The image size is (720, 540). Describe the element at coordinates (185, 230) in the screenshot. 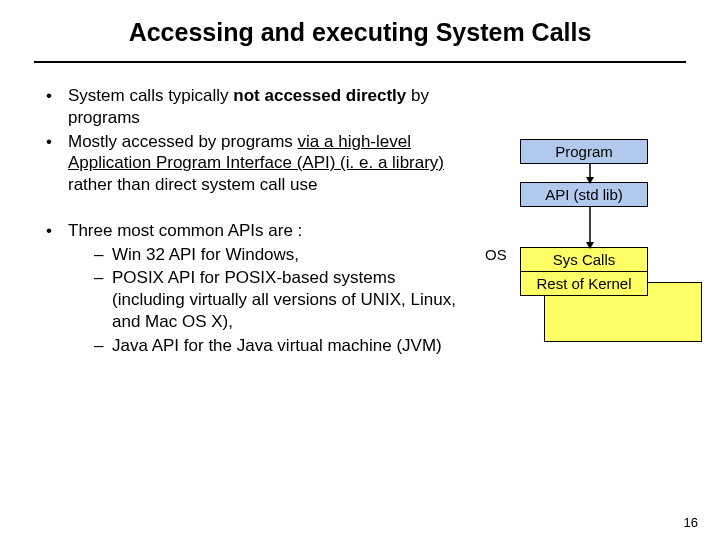

I see `bullet-3-text: Three most common APIs are :` at that location.